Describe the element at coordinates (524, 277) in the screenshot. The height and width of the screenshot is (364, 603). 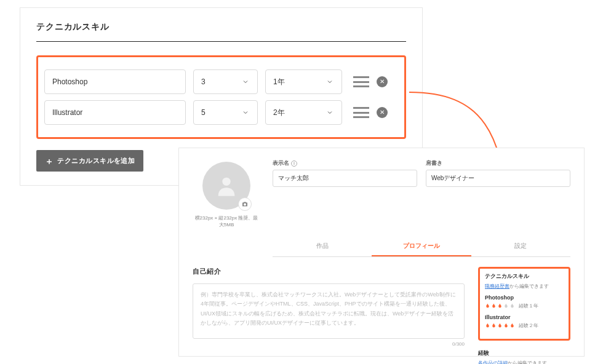
I see `tech-heading: テクニカルスキル` at that location.